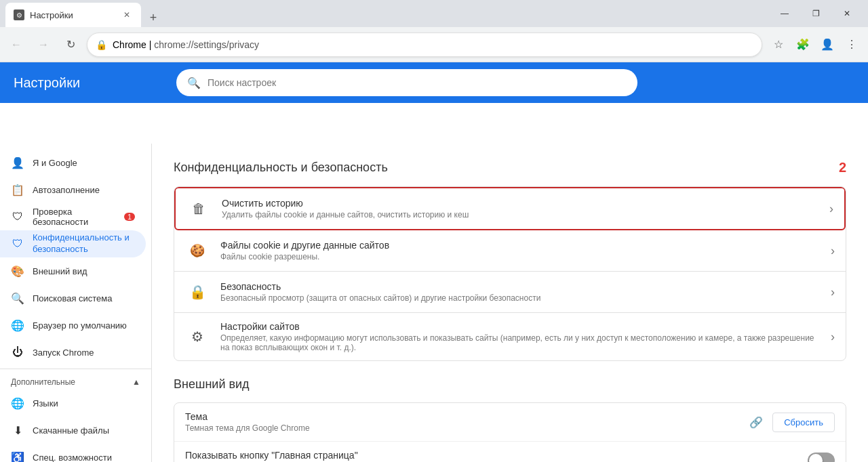 The image size is (868, 462). Describe the element at coordinates (52, 15) in the screenshot. I see `tab-title: Настройки` at that location.